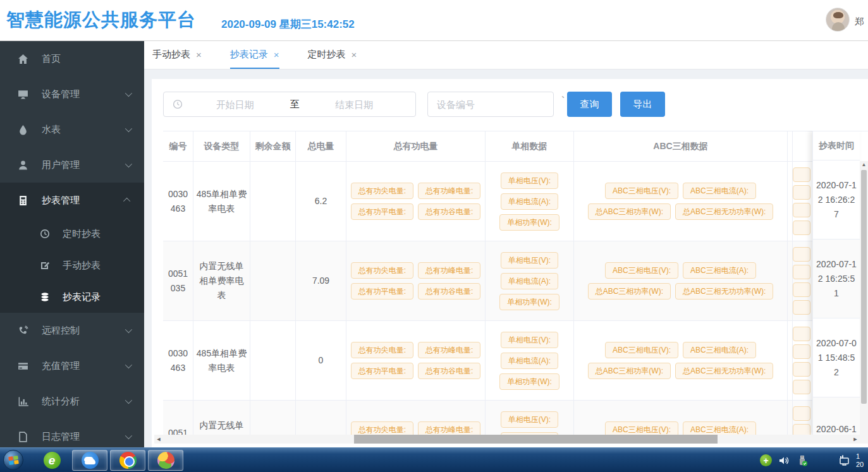 The image size is (868, 472). I want to click on volume-icon, so click(784, 461).